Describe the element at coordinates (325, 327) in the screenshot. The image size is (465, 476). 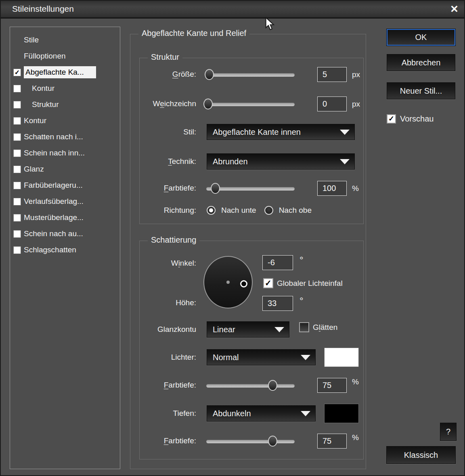
I see `anti-alias-label: Glätten` at that location.